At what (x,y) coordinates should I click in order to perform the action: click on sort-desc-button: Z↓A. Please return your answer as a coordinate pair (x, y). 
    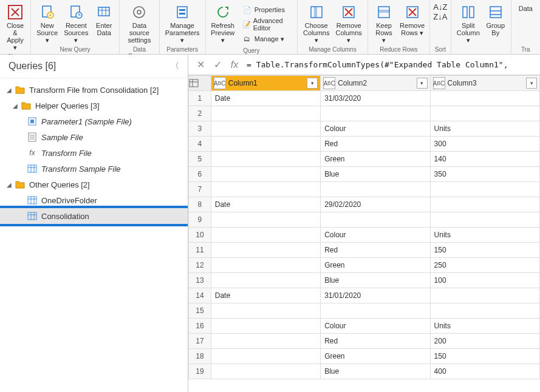
    Looking at the image, I should click on (440, 17).